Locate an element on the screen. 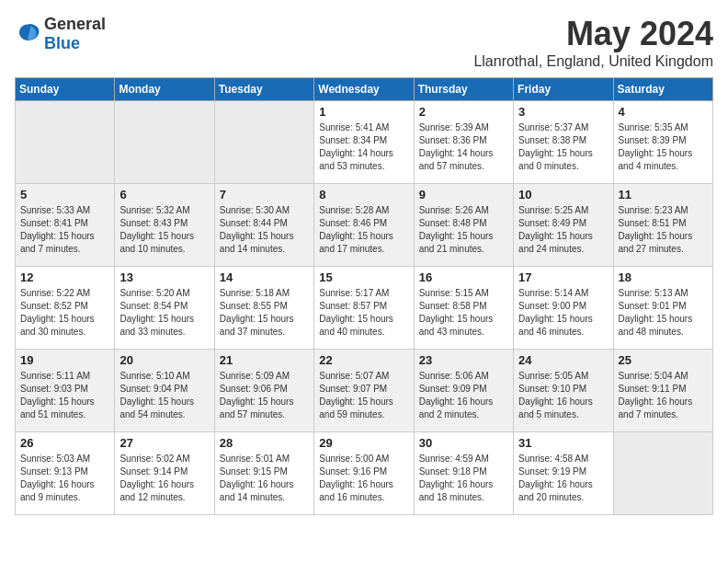  day-number: 13 is located at coordinates (164, 278).